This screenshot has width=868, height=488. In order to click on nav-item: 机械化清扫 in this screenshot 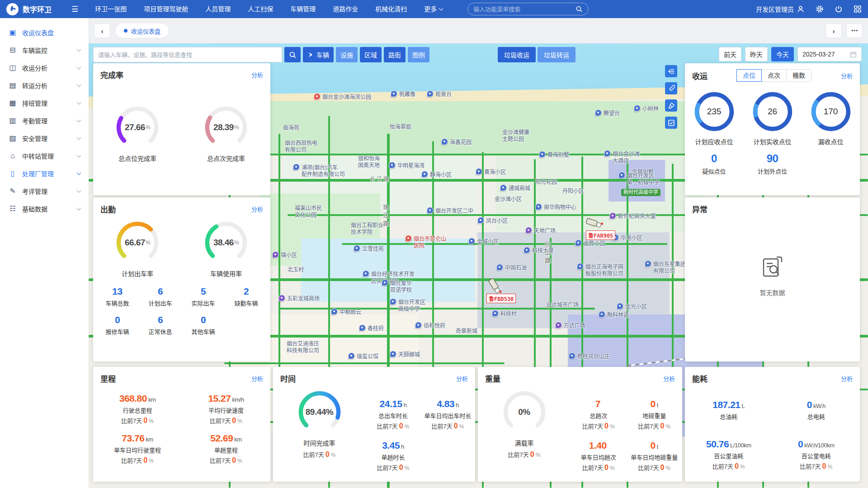, I will do `click(391, 9)`.